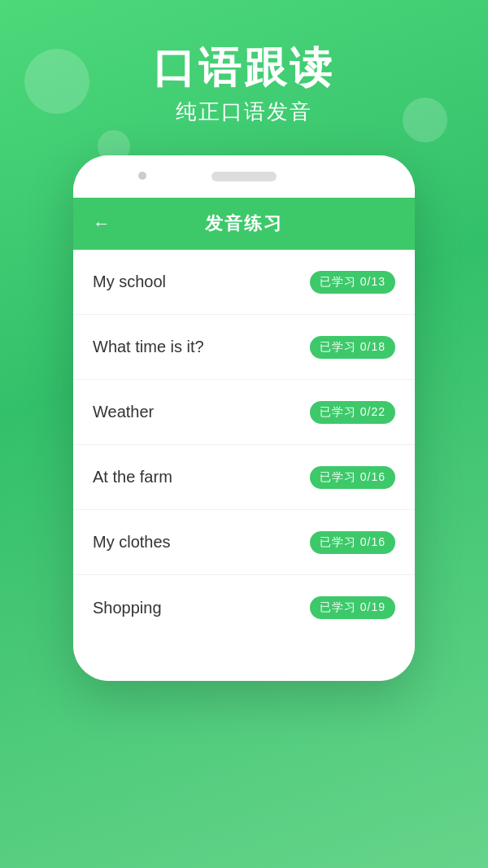  I want to click on main-subtitle: 纯正口语发音, so click(244, 112).